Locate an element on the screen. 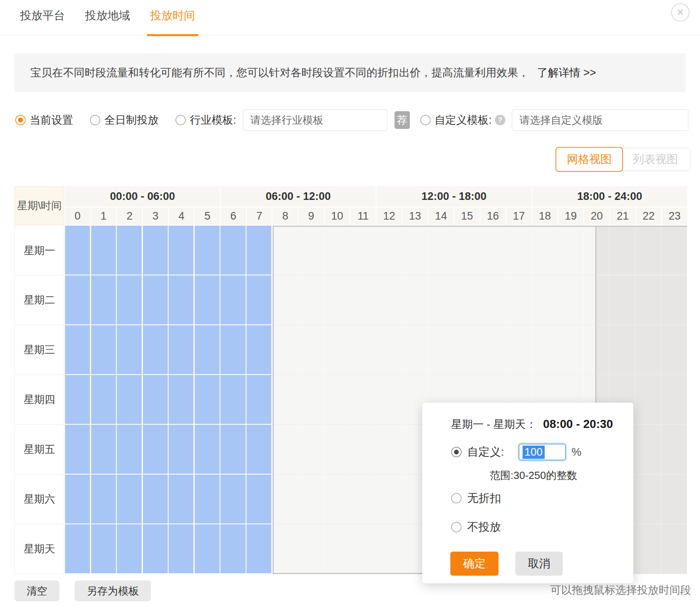  time-range-header: 06:00 - 12:00 is located at coordinates (298, 197).